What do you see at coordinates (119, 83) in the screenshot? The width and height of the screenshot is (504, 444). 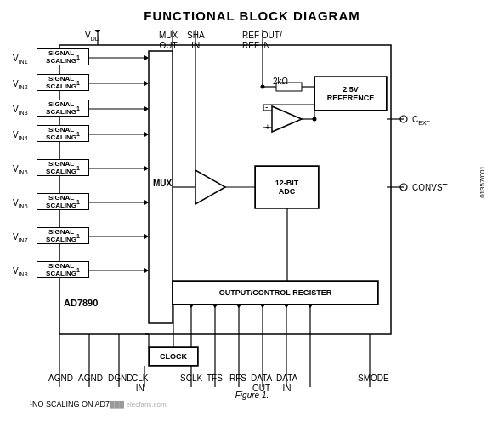 I see `arrow2` at bounding box center [119, 83].